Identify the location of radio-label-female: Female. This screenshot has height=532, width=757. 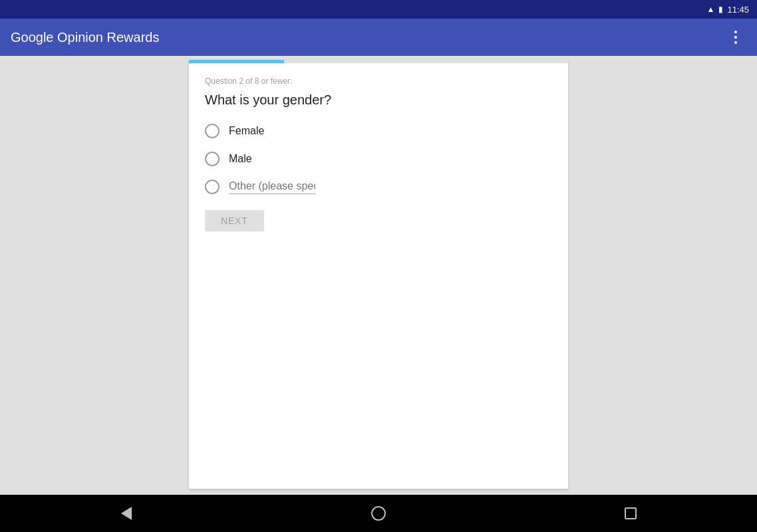
(246, 131).